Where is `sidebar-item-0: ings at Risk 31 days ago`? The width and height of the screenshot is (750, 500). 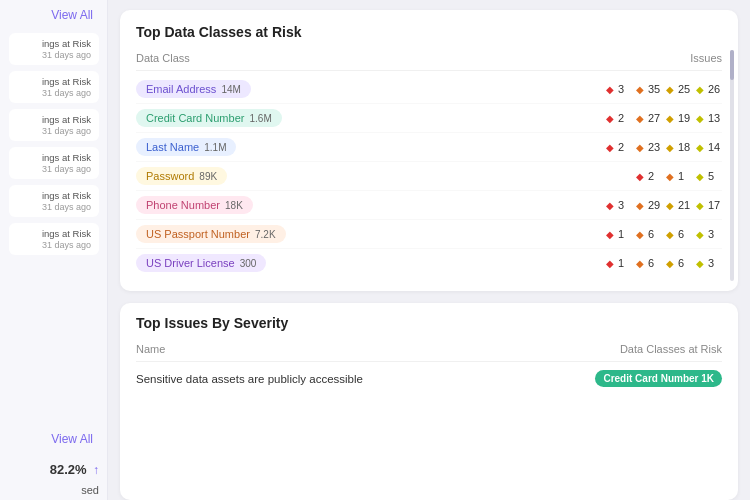 sidebar-item-0: ings at Risk 31 days ago is located at coordinates (54, 49).